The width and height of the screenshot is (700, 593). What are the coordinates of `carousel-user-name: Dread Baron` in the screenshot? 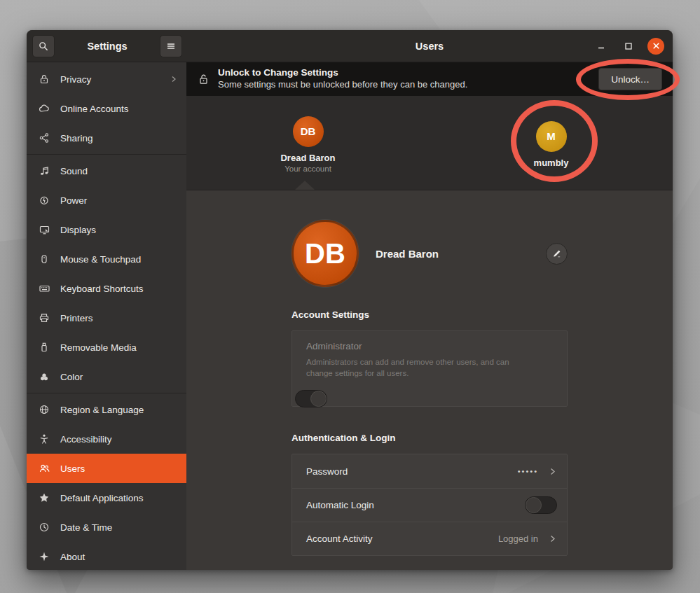 It's located at (308, 158).